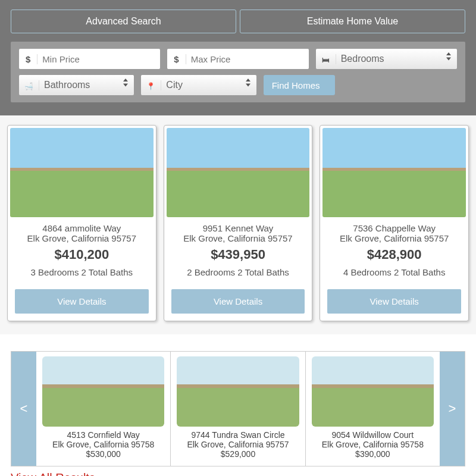 The height and width of the screenshot is (476, 476). What do you see at coordinates (452, 409) in the screenshot?
I see `carousel-next-button: >` at bounding box center [452, 409].